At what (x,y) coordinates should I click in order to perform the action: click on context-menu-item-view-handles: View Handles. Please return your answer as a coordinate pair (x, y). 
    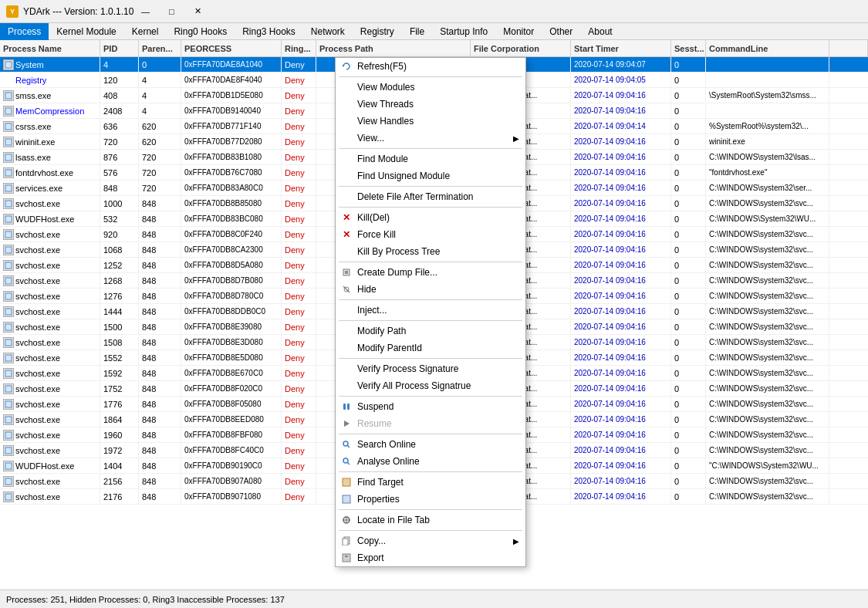
    Looking at the image, I should click on (431, 121).